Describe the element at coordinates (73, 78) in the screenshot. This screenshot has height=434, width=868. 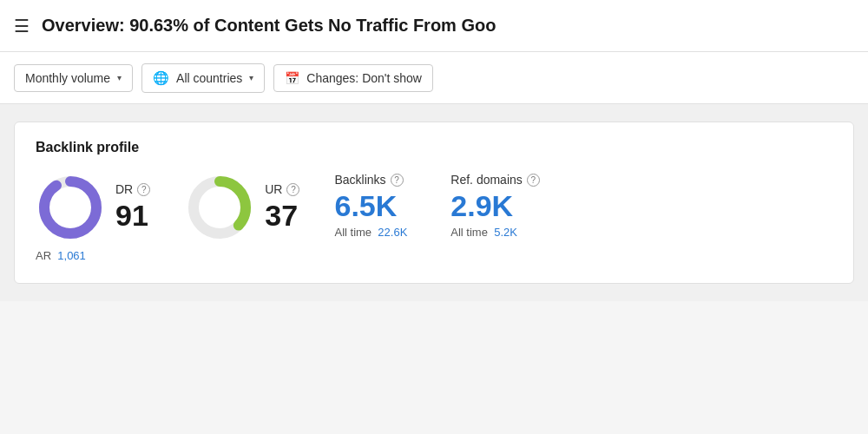
I see `monthly-volume-dropdown: Monthly volume ▾` at that location.